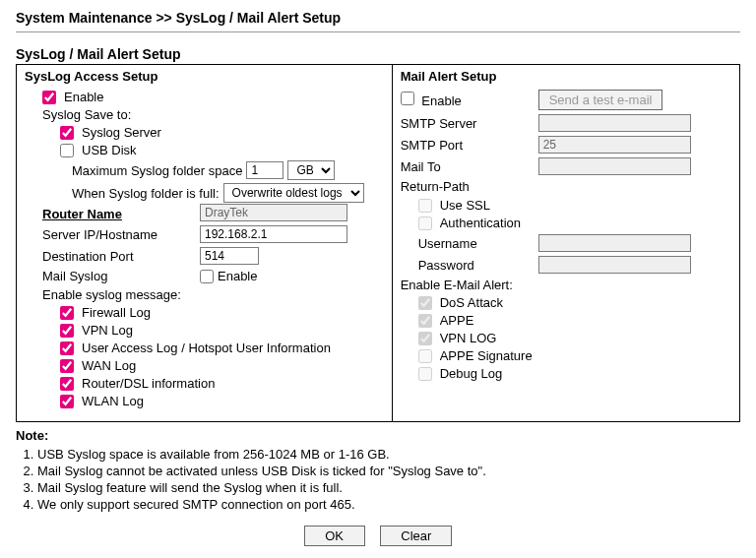 This screenshot has height=558, width=756. Describe the element at coordinates (112, 295) in the screenshot. I see `enable-syslog-message-label: Enable syslog message:` at that location.